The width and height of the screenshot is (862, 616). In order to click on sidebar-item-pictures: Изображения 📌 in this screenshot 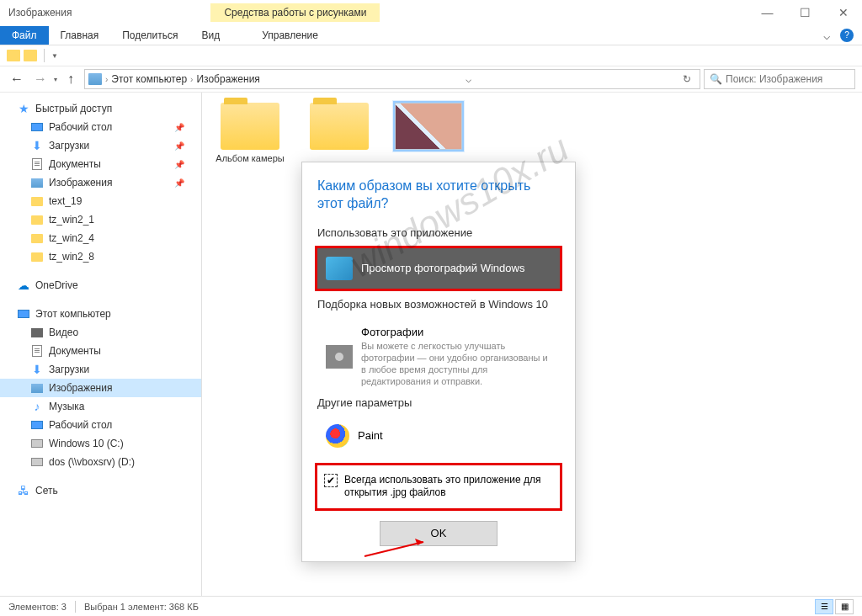, I will do `click(101, 183)`.